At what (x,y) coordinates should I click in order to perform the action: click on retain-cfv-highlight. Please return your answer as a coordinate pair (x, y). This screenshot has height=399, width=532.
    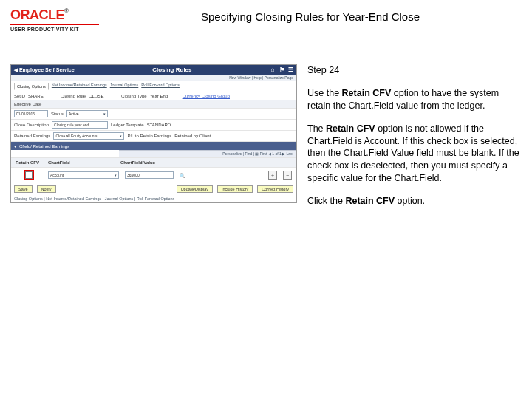
    Looking at the image, I should click on (29, 175).